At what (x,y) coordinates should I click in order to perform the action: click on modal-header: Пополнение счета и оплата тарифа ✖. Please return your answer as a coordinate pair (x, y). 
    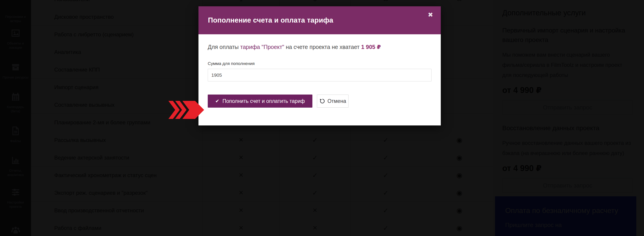
    Looking at the image, I should click on (320, 20).